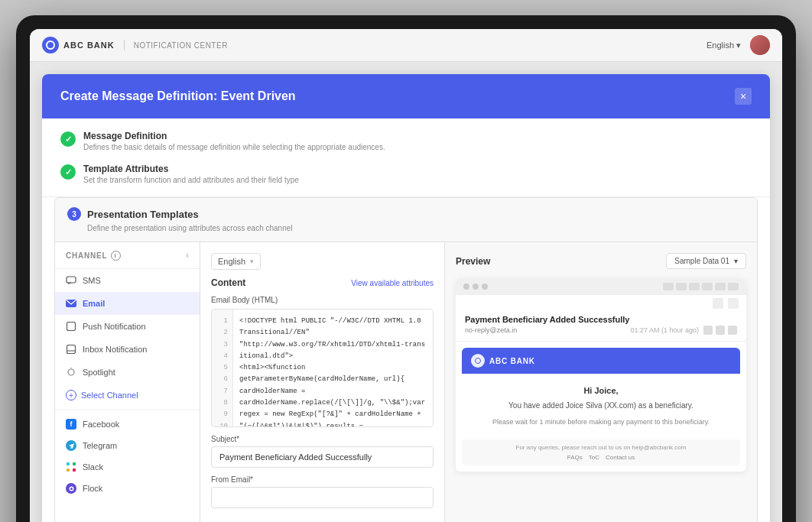 This screenshot has width=812, height=522. I want to click on logo-icon, so click(50, 45).